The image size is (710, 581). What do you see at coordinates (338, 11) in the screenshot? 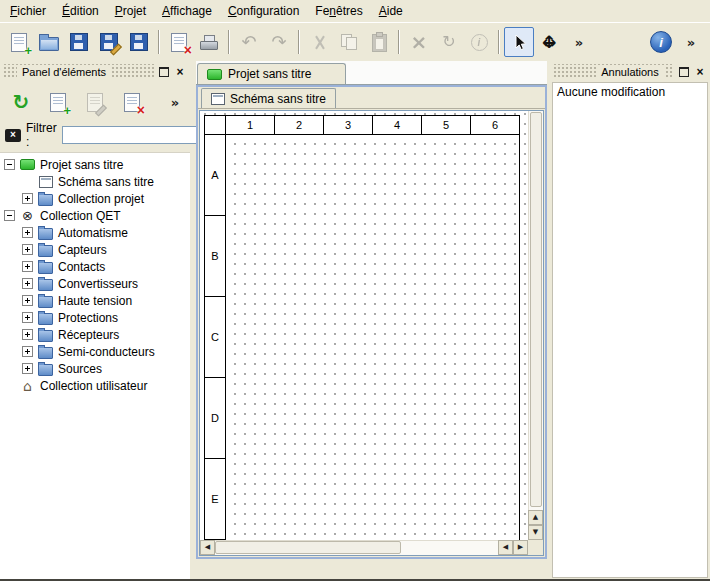
I see `menu-fentres: Fenêtres` at bounding box center [338, 11].